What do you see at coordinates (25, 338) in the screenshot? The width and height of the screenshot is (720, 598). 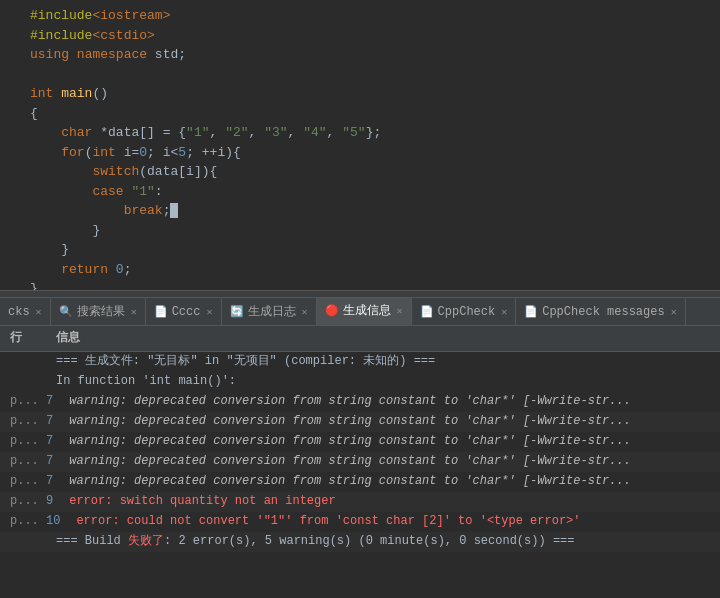 I see `col-row-header: 行` at bounding box center [25, 338].